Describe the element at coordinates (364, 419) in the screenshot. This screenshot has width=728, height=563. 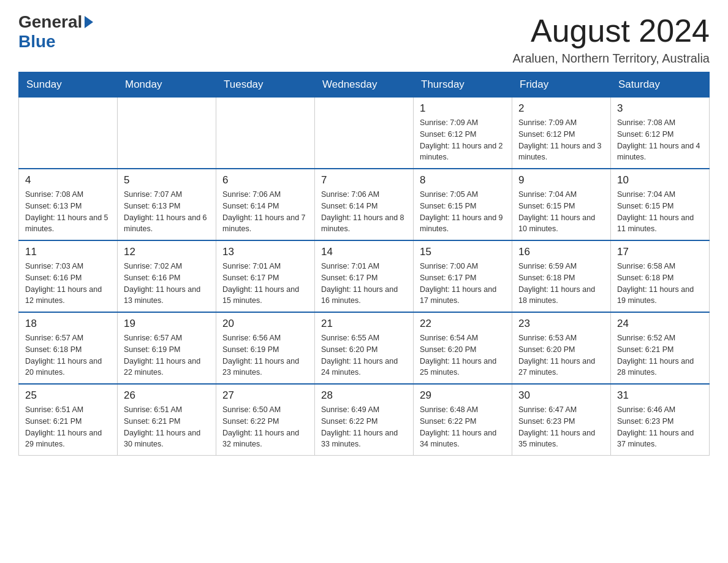
I see `calendar-cell: 28Sunrise: 6:49 AMSunset: 6:22 PMDayligh…` at that location.